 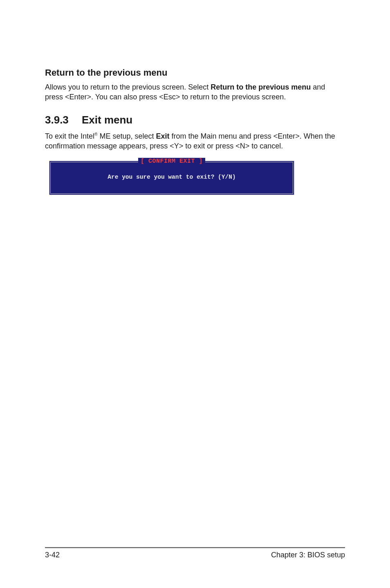 What do you see at coordinates (195, 555) in the screenshot?
I see `footer-line: 3-42 Chapter 3: BIOS setup` at bounding box center [195, 555].